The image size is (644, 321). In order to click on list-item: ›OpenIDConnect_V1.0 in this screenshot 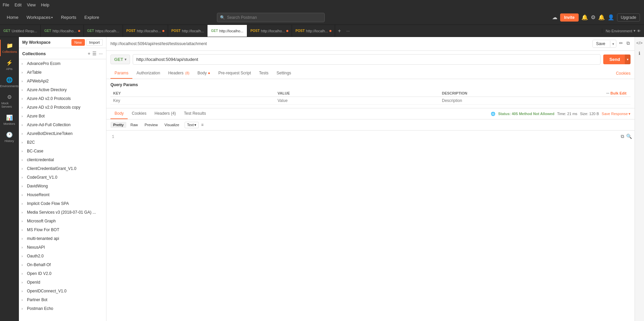, I will do `click(63, 291)`.